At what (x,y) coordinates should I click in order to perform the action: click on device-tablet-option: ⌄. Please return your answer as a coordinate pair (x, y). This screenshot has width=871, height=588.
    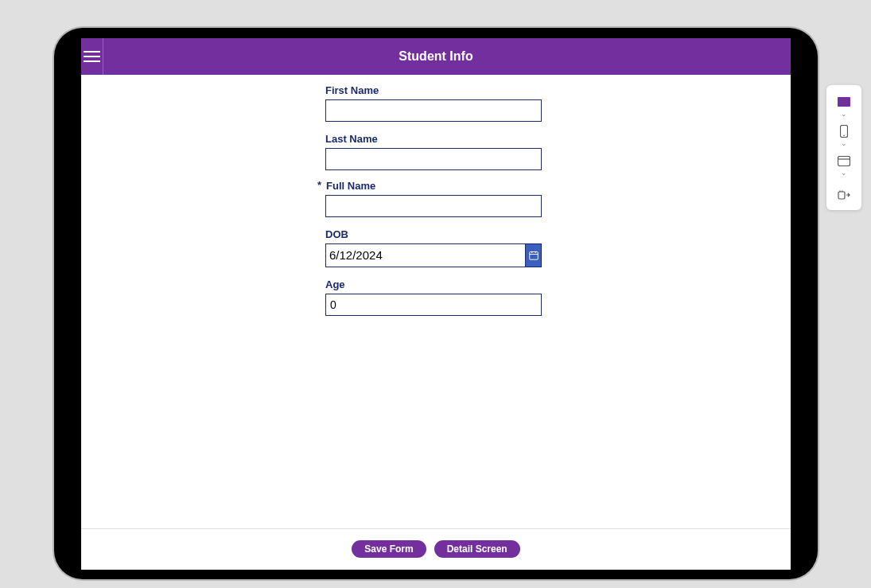
    Looking at the image, I should click on (844, 107).